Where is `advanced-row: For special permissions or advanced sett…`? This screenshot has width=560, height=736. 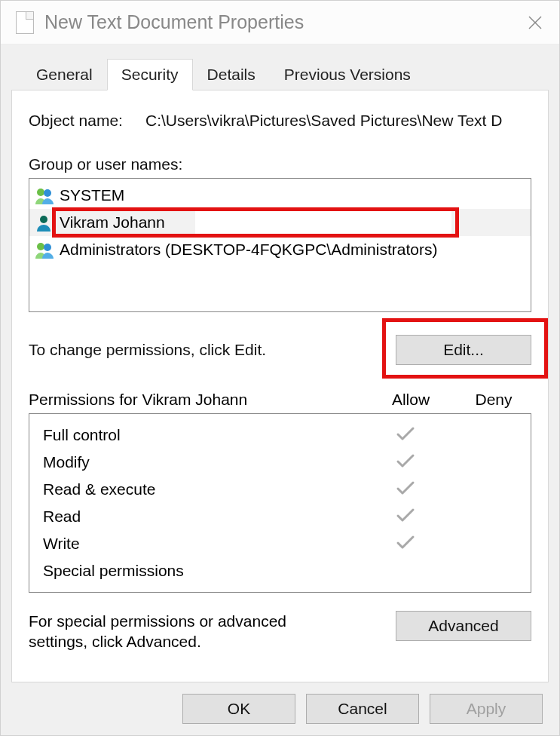 advanced-row: For special permissions or advanced sett… is located at coordinates (280, 632).